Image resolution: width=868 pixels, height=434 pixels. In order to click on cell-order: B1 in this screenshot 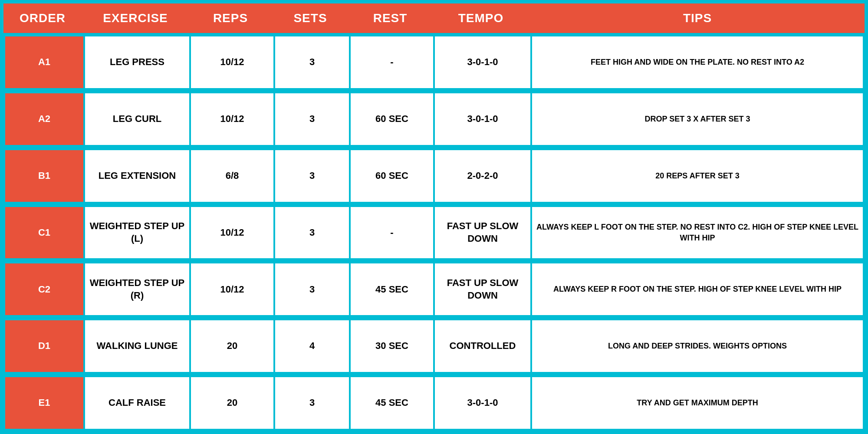, I will do `click(44, 176)`.